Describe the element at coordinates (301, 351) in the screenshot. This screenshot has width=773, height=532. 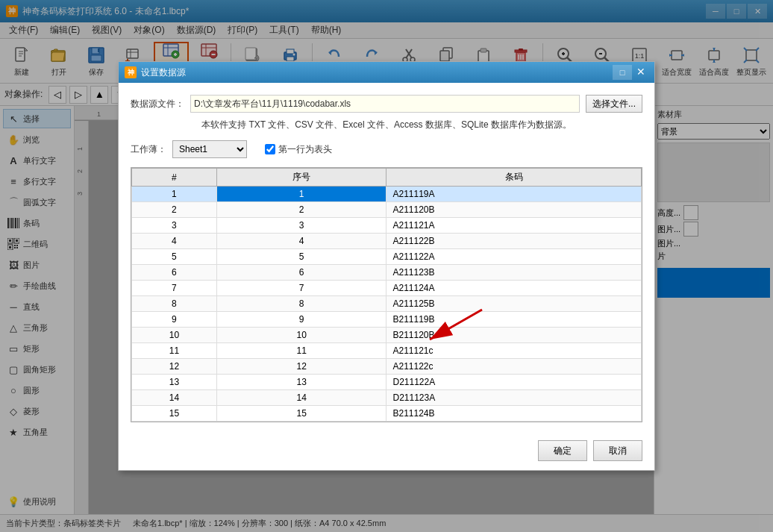
I see `cell-seq: 11` at that location.